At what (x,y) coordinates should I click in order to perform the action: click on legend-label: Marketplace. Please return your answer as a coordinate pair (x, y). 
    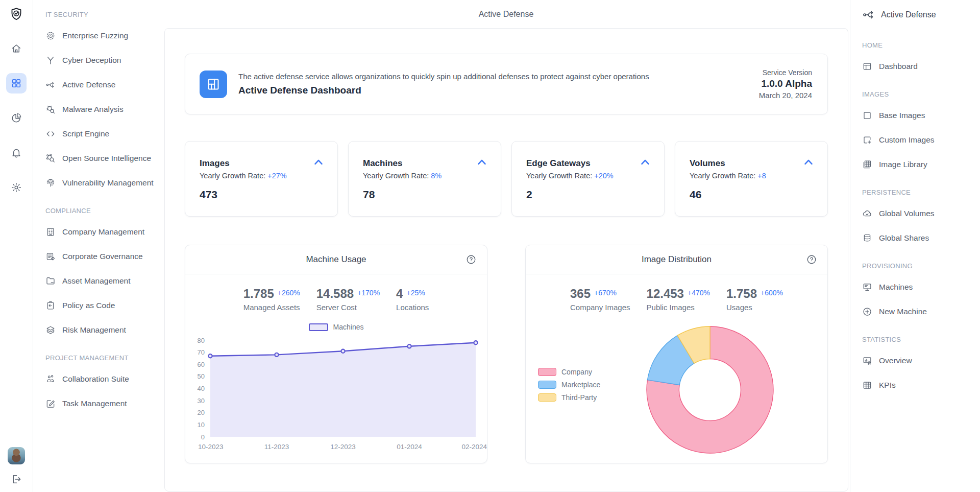
    Looking at the image, I should click on (581, 385).